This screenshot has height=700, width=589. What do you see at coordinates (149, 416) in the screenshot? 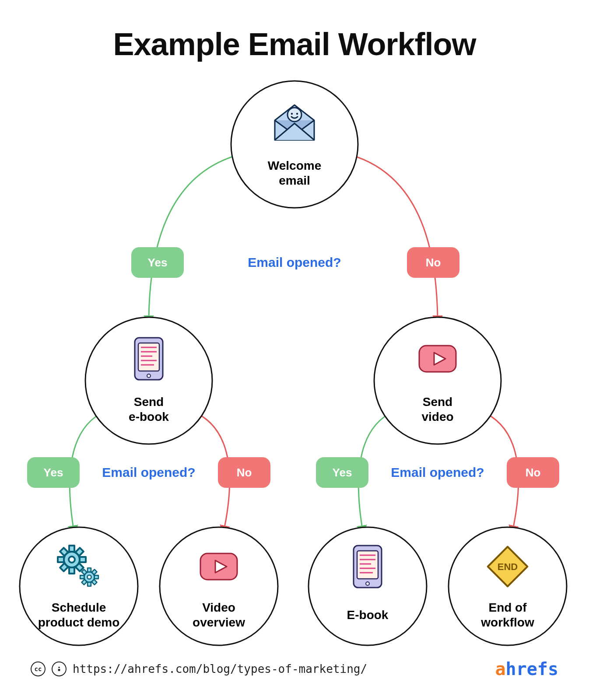
I see `svg-text: e-book` at bounding box center [149, 416].